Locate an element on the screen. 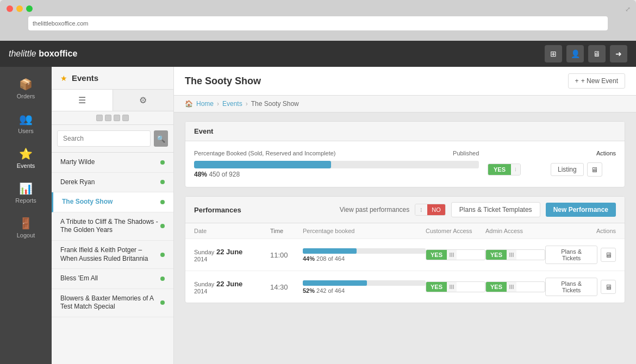  customer-yes-toggle-1: YES is located at coordinates (456, 255).